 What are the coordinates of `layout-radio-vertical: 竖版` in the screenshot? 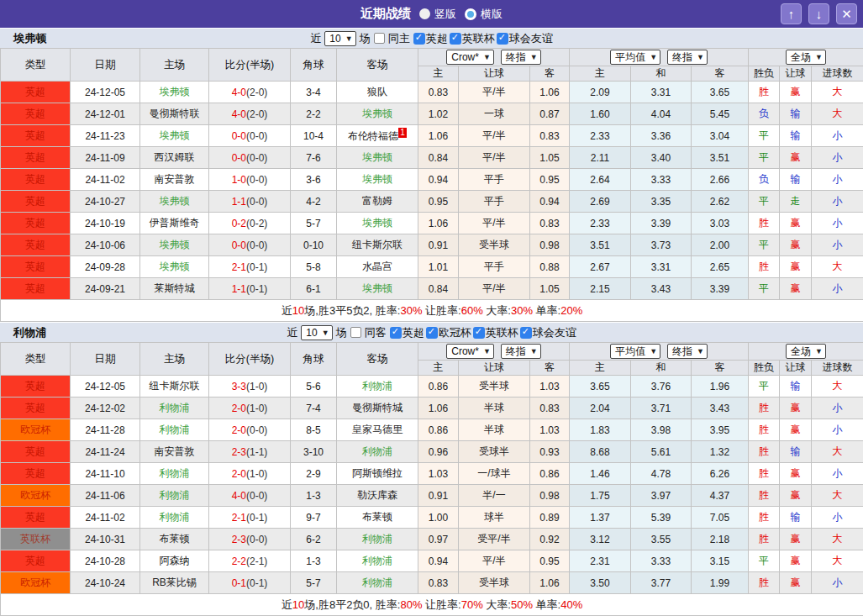 It's located at (438, 14).